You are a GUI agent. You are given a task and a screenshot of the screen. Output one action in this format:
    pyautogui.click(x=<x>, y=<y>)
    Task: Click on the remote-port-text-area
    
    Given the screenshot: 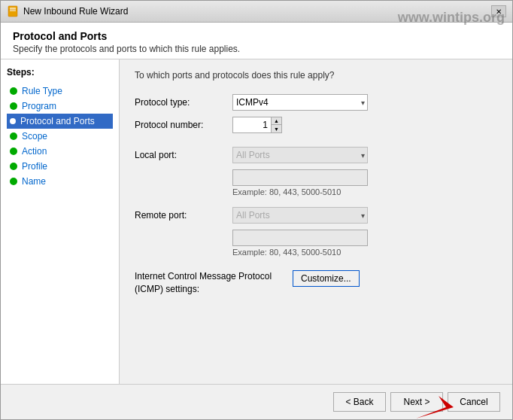 What is the action you would take?
    pyautogui.click(x=365, y=238)
    